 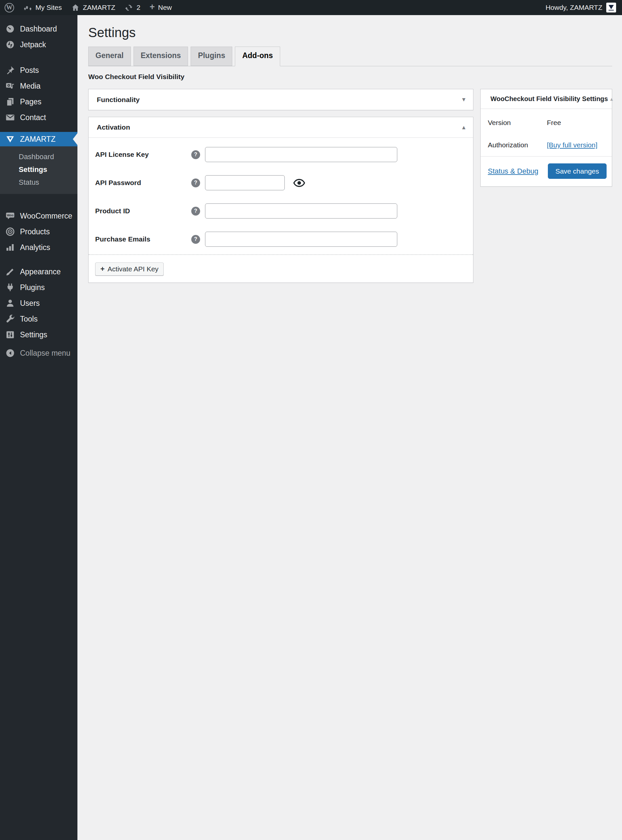 What do you see at coordinates (311, 8) in the screenshot?
I see `admin-bar: W My Sites ZAMARTZ 2 + New Howdy, ZAMART…` at bounding box center [311, 8].